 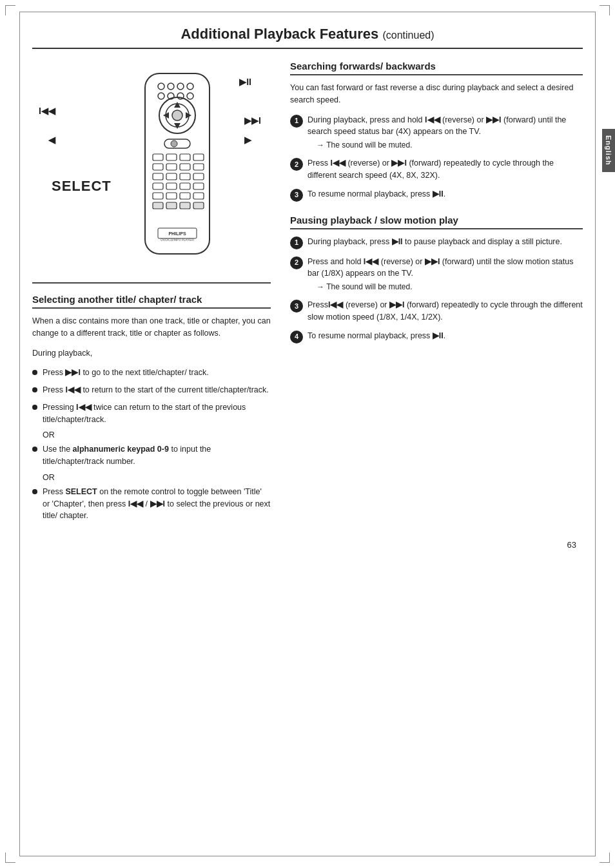 I want to click on next-label: ▶▶I, so click(x=253, y=121).